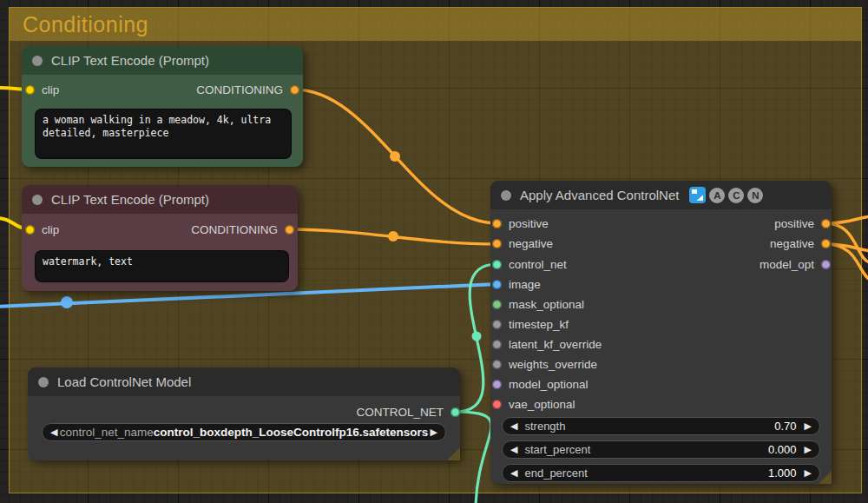 The image size is (868, 503). I want to click on node-title: CLIP Text Encode (Prompt), so click(130, 200).